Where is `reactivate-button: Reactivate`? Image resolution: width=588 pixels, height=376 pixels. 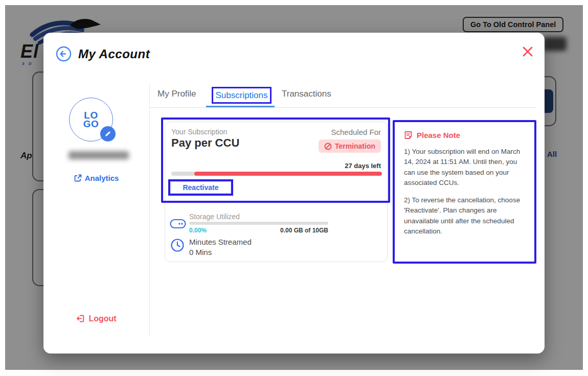 reactivate-button: Reactivate is located at coordinates (200, 187).